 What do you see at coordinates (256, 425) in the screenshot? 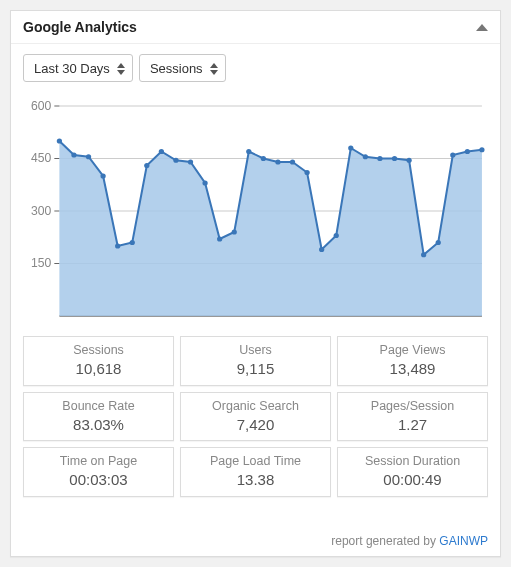
I see `stat-value: 7,420` at bounding box center [256, 425].